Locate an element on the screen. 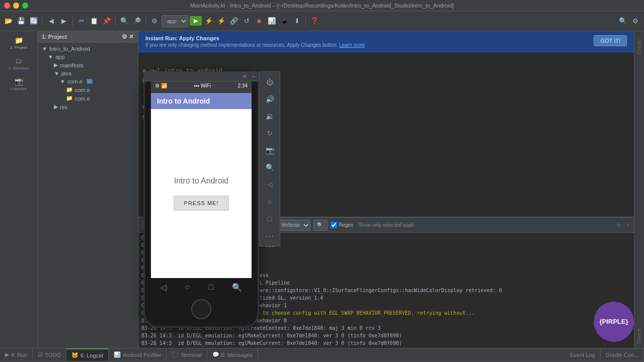  instant-run-banner: Instant Run: Apply Changes If you are on… is located at coordinates (386, 42).